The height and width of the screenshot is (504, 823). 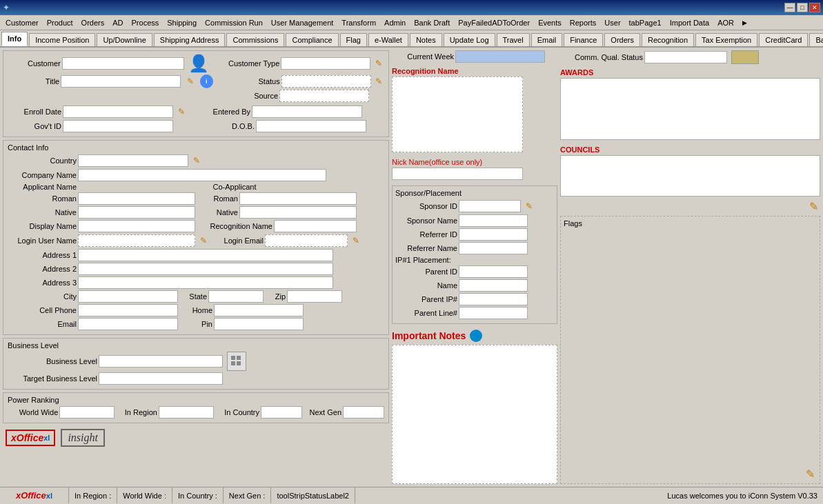 What do you see at coordinates (60, 23) in the screenshot?
I see `menu-product: Product` at bounding box center [60, 23].